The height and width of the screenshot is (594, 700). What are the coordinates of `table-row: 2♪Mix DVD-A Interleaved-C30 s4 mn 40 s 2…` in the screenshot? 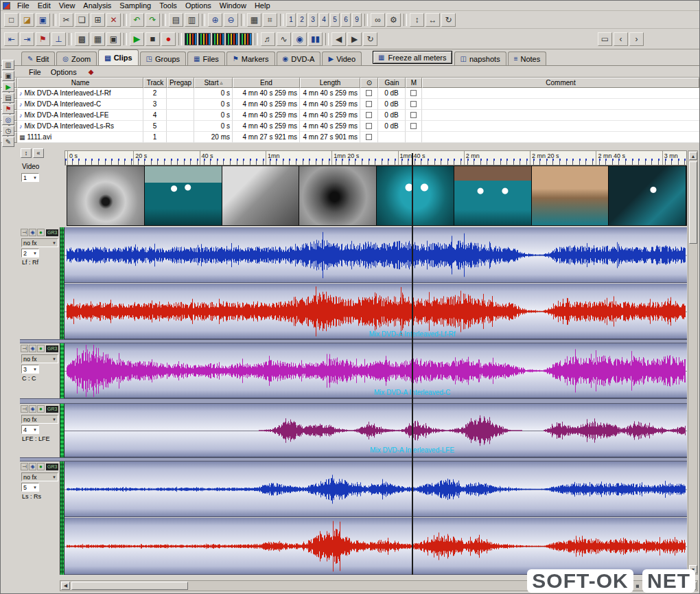 It's located at (350, 104).